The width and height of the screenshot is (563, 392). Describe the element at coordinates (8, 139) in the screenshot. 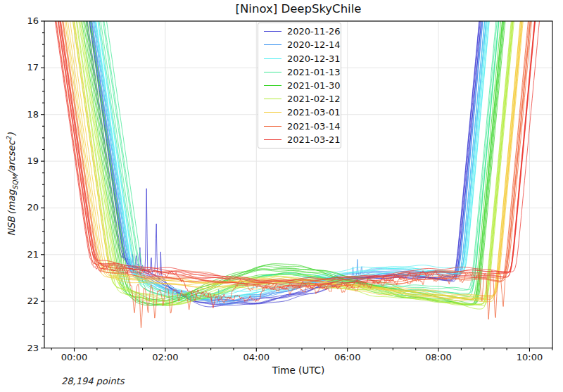

I see `y-axis-label-sup: 2` at that location.